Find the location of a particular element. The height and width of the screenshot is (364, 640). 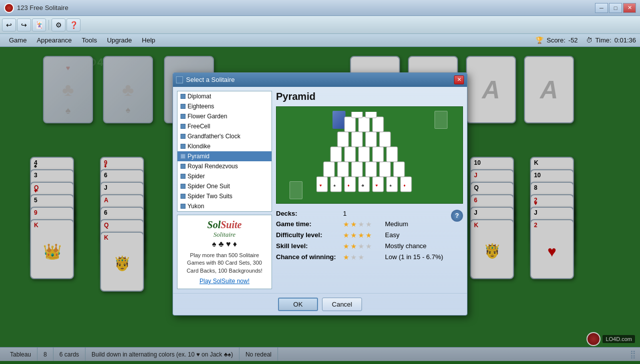

solsuite-link: Play SolSuite now! is located at coordinates (224, 281).